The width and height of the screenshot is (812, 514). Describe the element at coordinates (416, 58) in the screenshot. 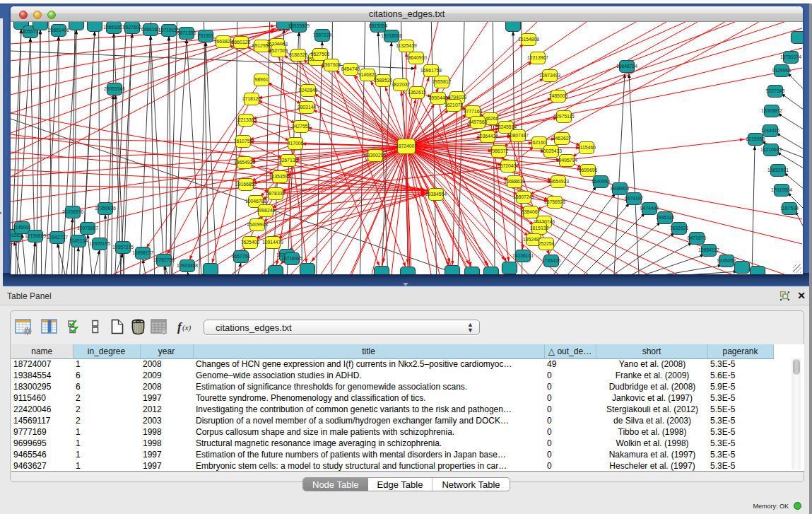

I see `svg-text: 18640910` at that location.